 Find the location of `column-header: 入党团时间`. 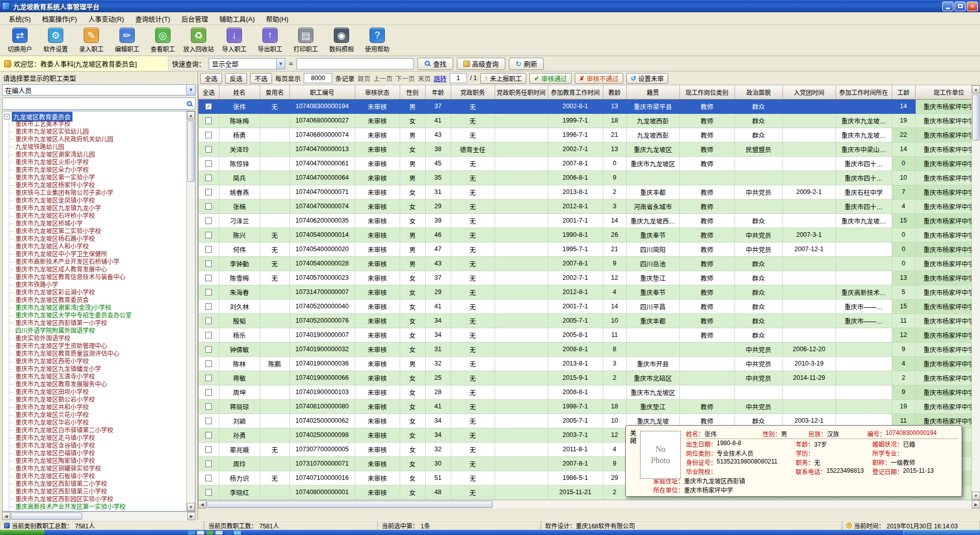

column-header: 入党团时间 is located at coordinates (809, 92).